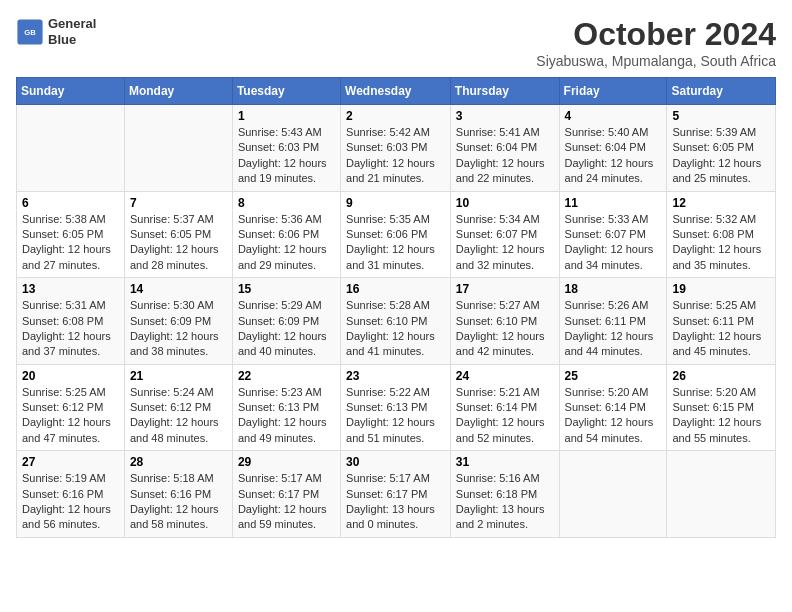 The height and width of the screenshot is (612, 792). I want to click on day-number: 2, so click(396, 116).